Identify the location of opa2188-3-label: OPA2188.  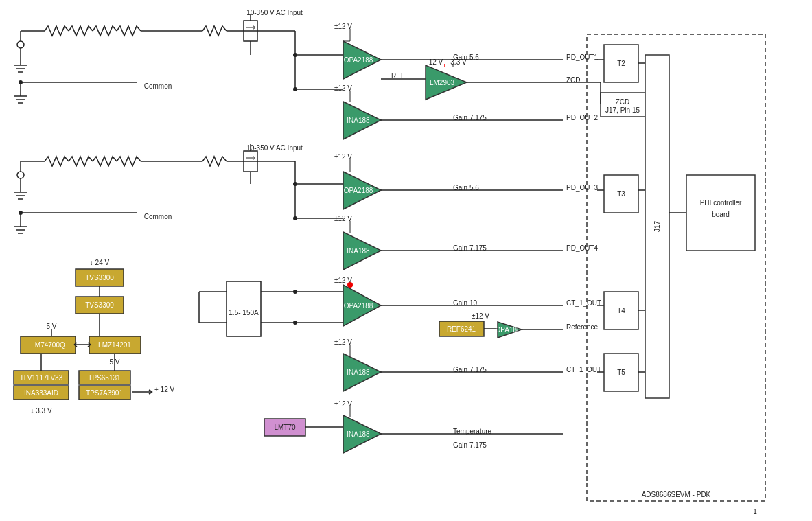
(358, 306).